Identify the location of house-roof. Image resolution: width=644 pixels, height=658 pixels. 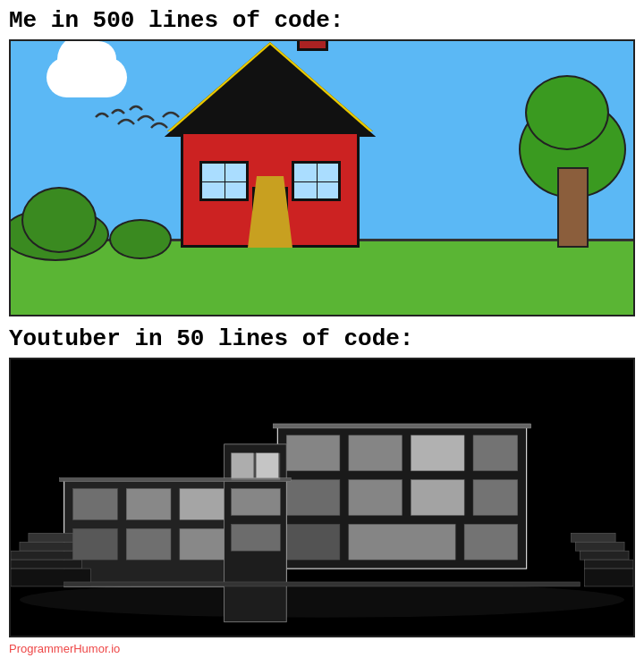
(270, 87).